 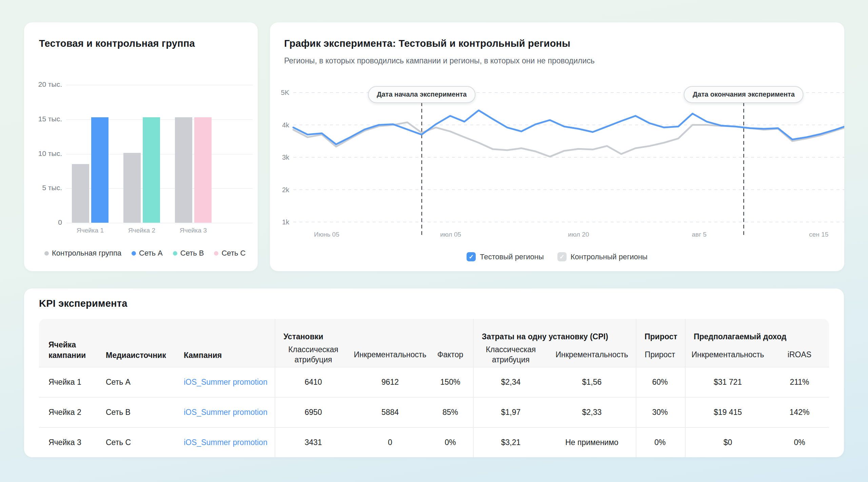 I want to click on table-cell: 150%, so click(x=451, y=382).